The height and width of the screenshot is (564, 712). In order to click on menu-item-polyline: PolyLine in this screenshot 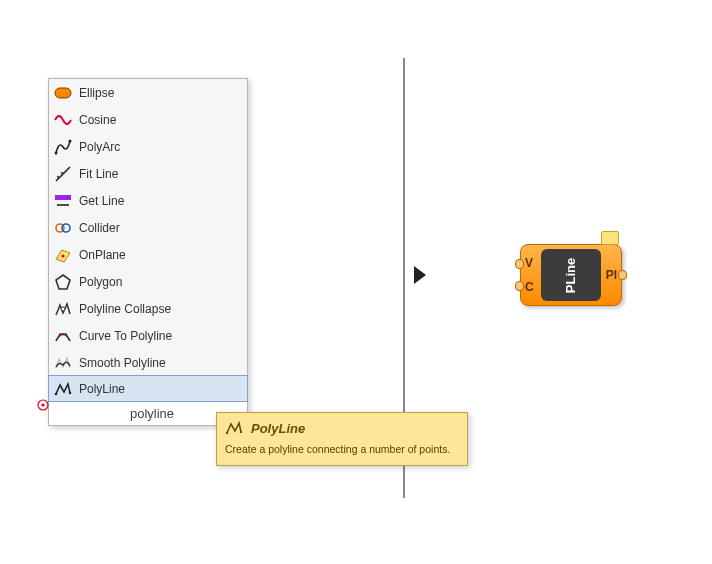, I will do `click(148, 388)`.